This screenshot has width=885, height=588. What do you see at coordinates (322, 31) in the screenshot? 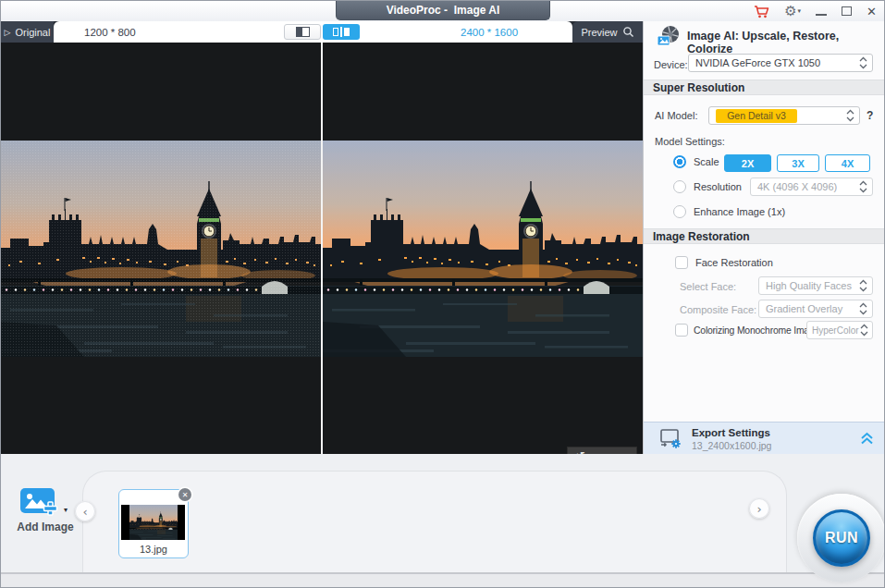
I see `preview-tab-strip: ▷ Original 1200 * 800 2400 * 1600 Previe…` at bounding box center [322, 31].